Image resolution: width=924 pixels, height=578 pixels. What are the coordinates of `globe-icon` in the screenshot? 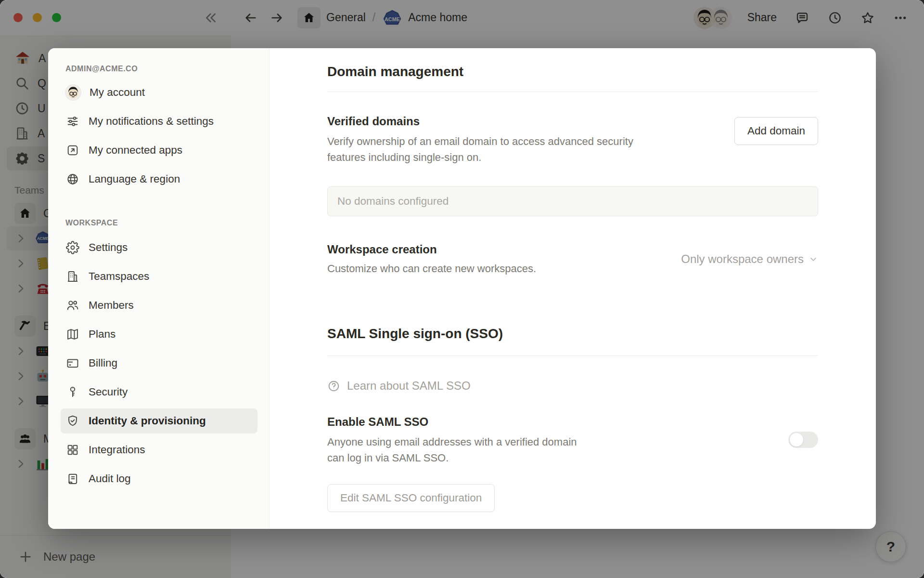 It's located at (73, 179).